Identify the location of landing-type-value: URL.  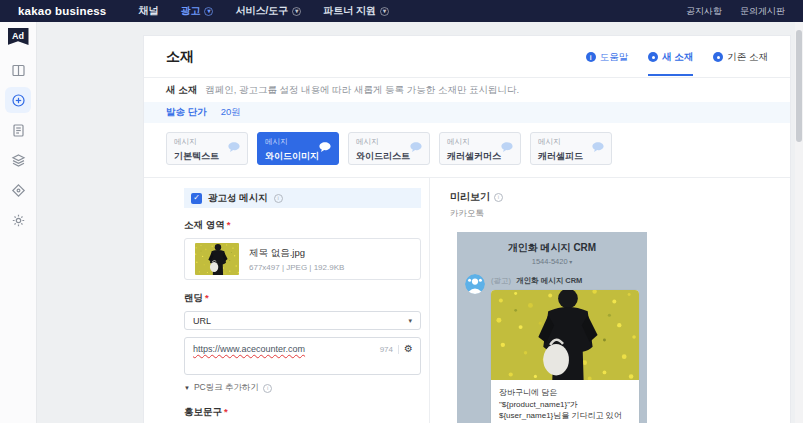
(202, 321).